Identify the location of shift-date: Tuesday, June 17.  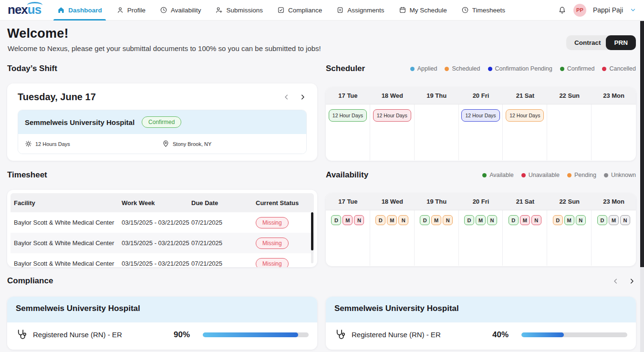
(57, 97).